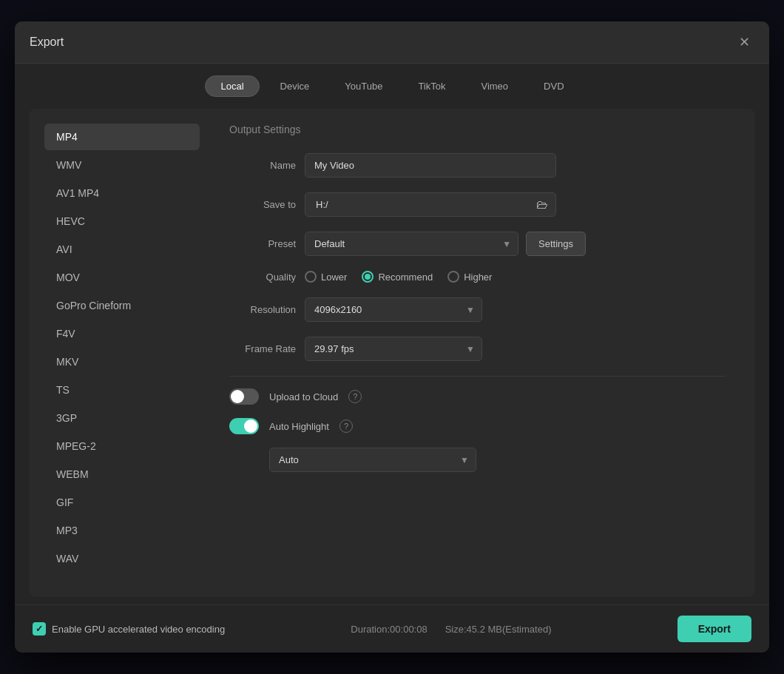  I want to click on quality-label: Quality, so click(263, 277).